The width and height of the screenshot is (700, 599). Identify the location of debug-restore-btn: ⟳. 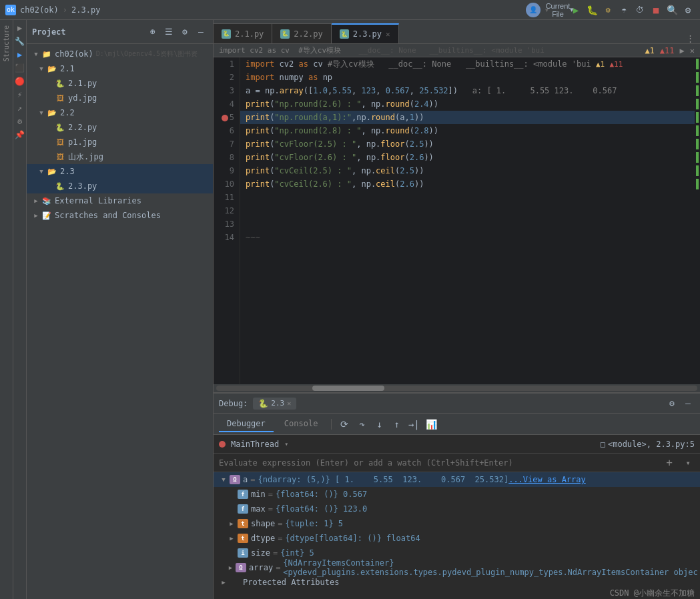
(344, 424).